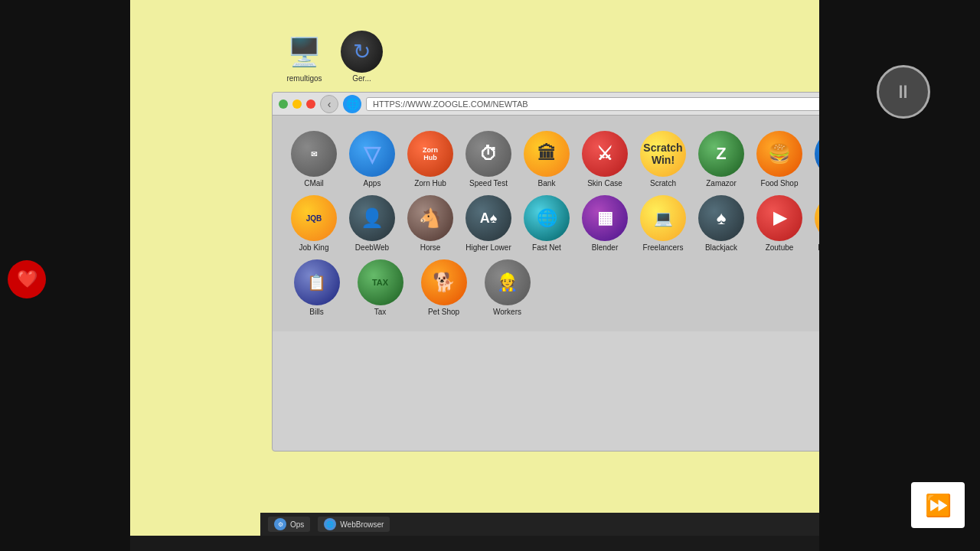  I want to click on bank-label: Bank, so click(547, 184).